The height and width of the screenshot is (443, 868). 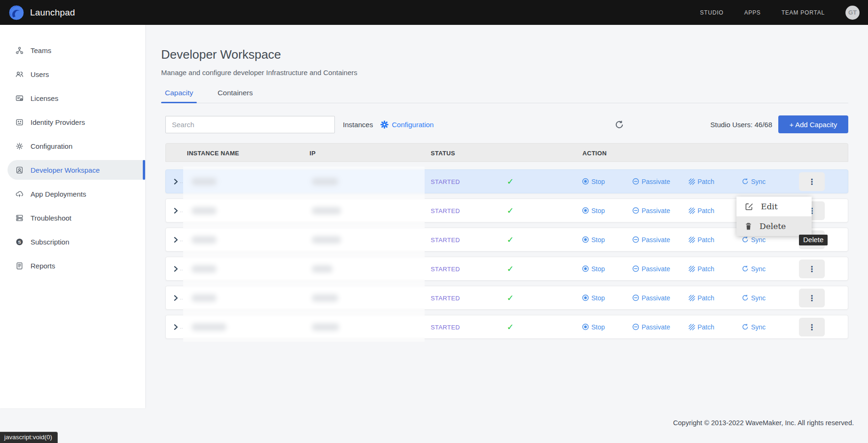 I want to click on column-header-status: STATUS, so click(x=443, y=153).